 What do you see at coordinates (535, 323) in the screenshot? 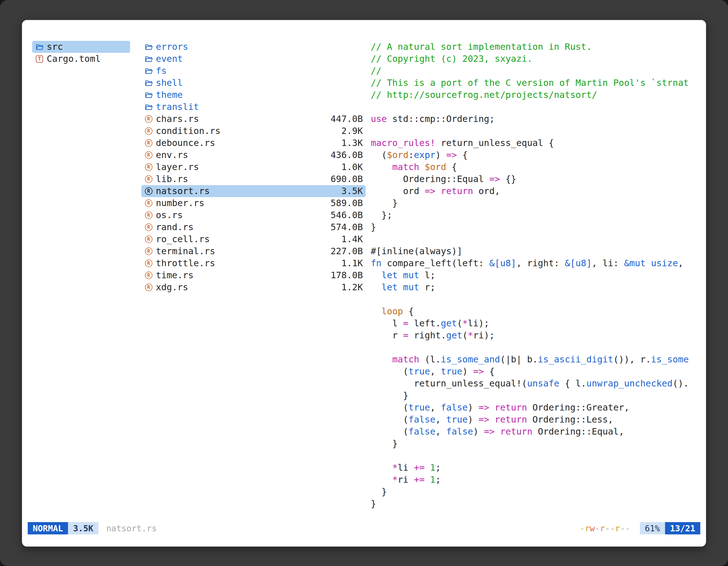
I see `code-line: l = left.get(*li);` at bounding box center [535, 323].